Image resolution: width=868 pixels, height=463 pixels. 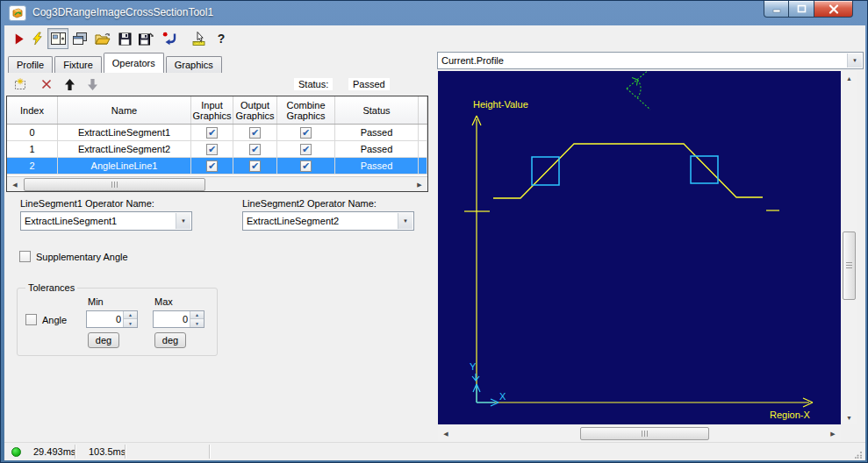 I want to click on show-electrode-button, so click(x=58, y=39).